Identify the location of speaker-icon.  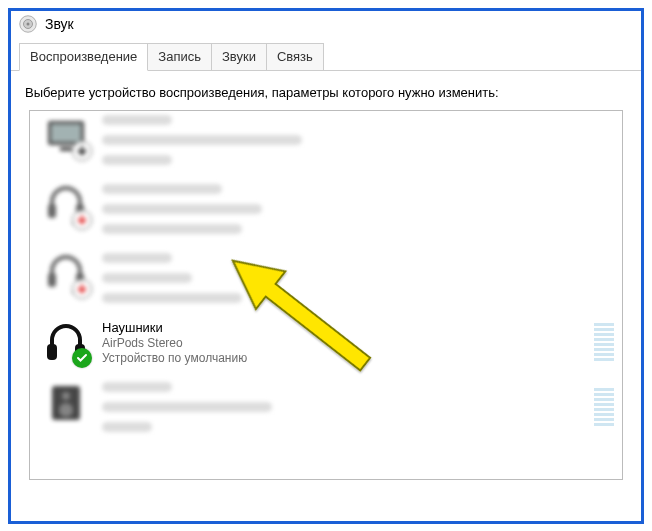
(66, 402).